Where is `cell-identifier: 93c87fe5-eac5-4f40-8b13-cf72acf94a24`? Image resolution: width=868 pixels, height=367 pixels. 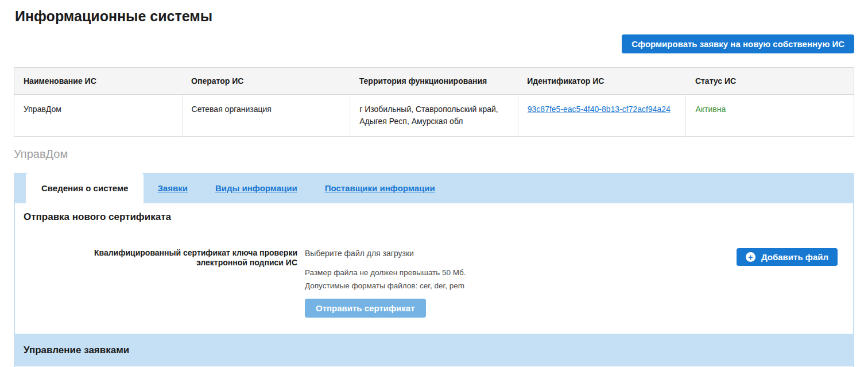 cell-identifier: 93c87fe5-eac5-4f40-8b13-cf72acf94a24 is located at coordinates (602, 116).